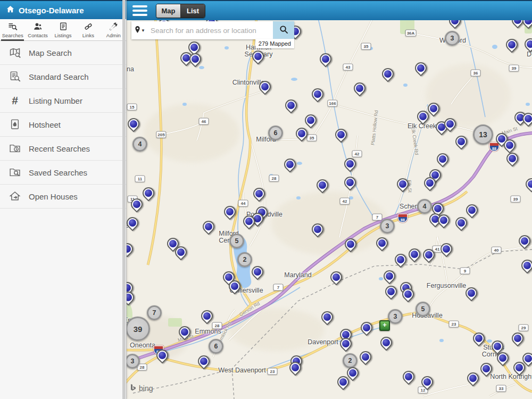  I want to click on sidebar-item-map-search: Map Search, so click(63, 53).